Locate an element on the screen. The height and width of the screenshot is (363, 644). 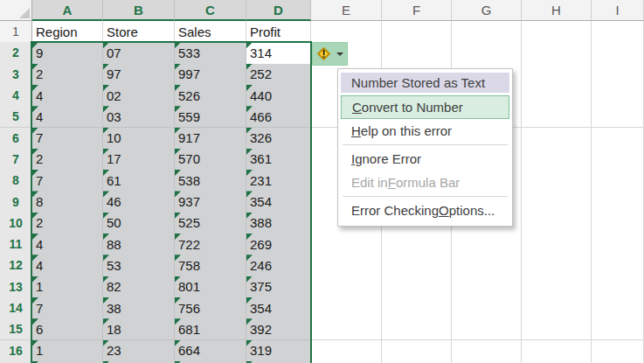
cell-B16: 23 is located at coordinates (139, 352).